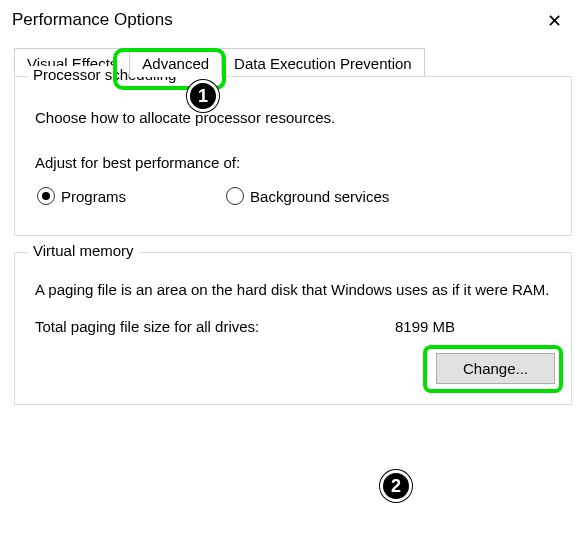 This screenshot has height=557, width=586. What do you see at coordinates (82, 196) in the screenshot?
I see `radio-programs: Programs` at bounding box center [82, 196].